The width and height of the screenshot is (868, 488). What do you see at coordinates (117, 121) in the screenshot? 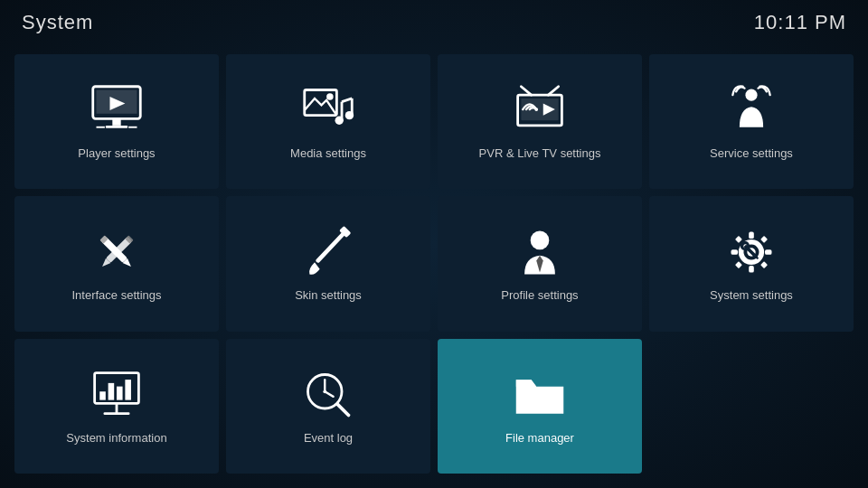
I see `tile-player-settings: Player settings` at bounding box center [117, 121].